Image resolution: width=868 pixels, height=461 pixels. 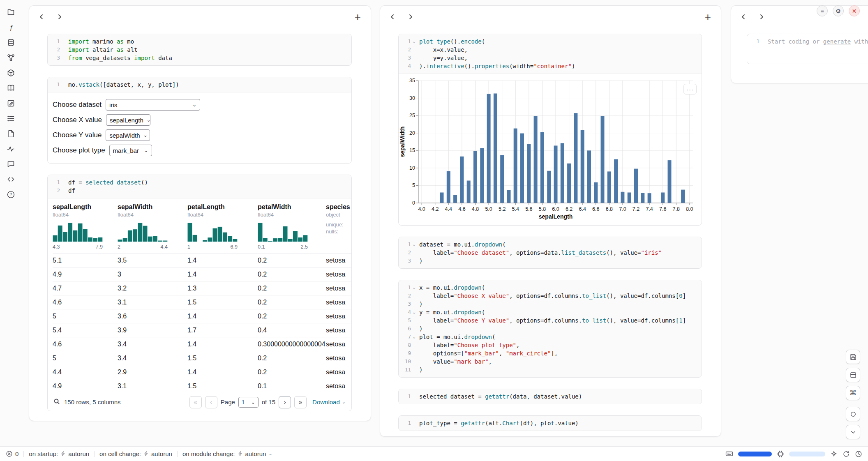 What do you see at coordinates (202, 260) in the screenshot?
I see `table-row: 5.13.51.40.2setosa` at bounding box center [202, 260].